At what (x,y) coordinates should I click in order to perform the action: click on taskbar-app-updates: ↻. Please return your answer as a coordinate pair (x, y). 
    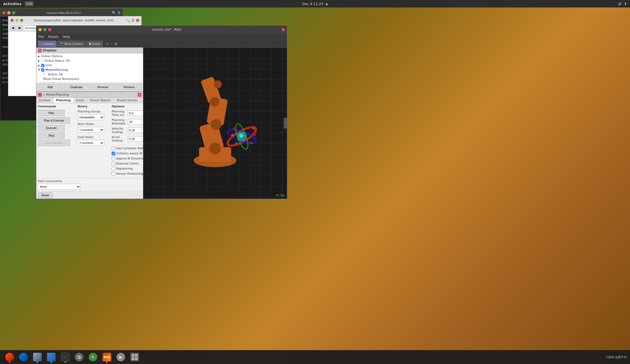
    Looking at the image, I should click on (93, 357).